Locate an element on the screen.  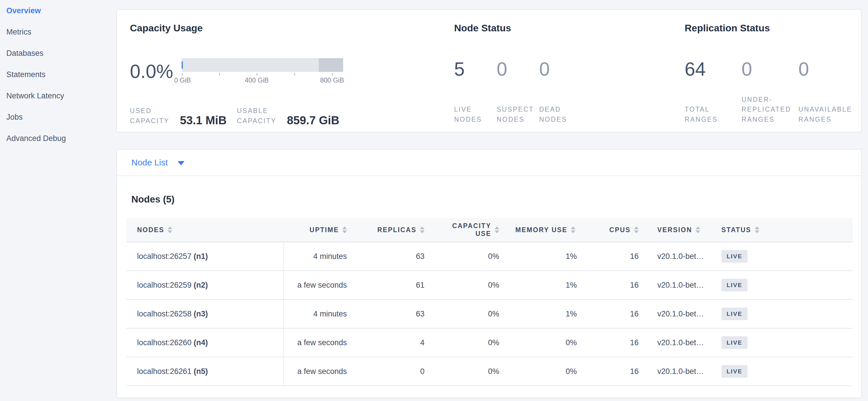
sidebar-item-network-latency: Network Latency is located at coordinates (58, 96).